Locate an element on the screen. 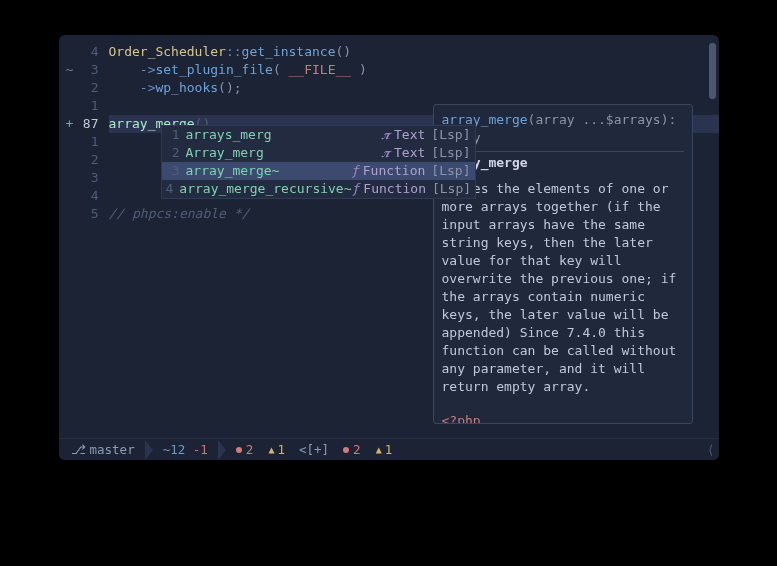 The width and height of the screenshot is (777, 566). doc-title: array_merge is located at coordinates (563, 163).